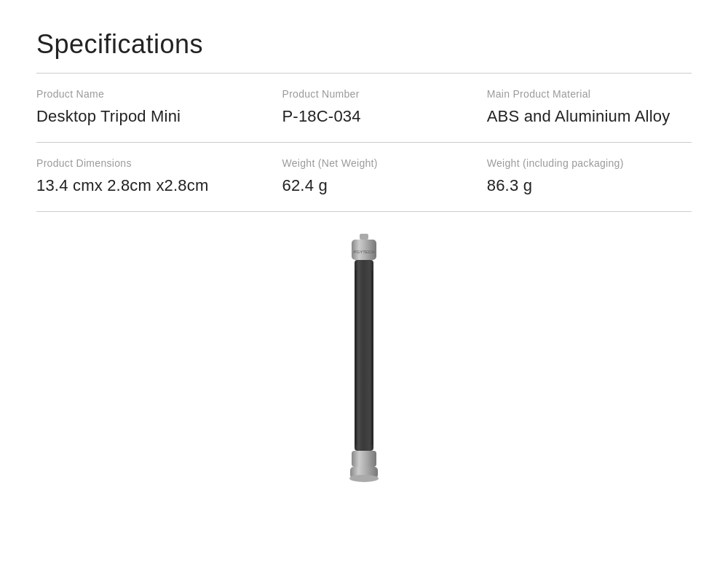 This screenshot has height=576, width=728. I want to click on dimensions-value: 13.4 cmx 2.8cm x2.8cm, so click(159, 186).